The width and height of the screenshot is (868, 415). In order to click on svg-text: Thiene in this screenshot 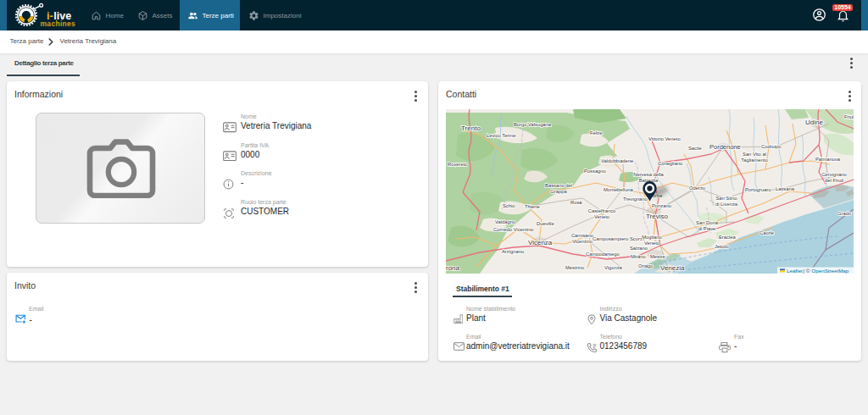, I will do `click(532, 207)`.